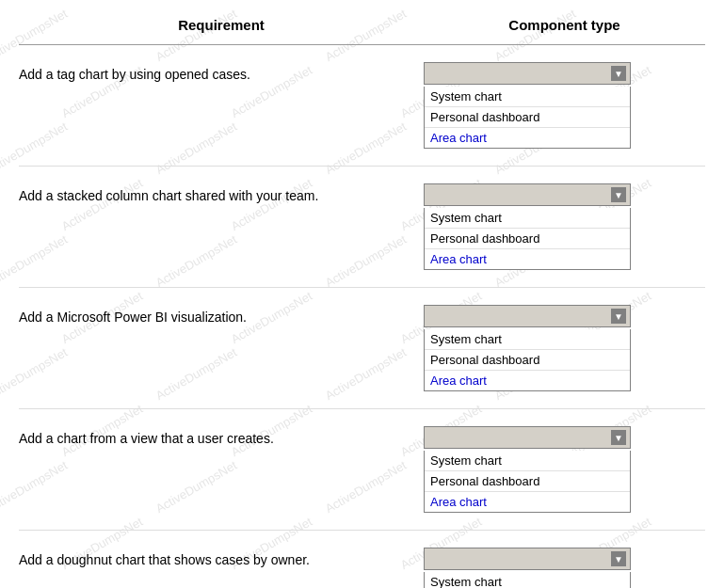 This screenshot has width=724, height=588. I want to click on requirement-text: Add a chart from a view that a user crea…, so click(221, 437).